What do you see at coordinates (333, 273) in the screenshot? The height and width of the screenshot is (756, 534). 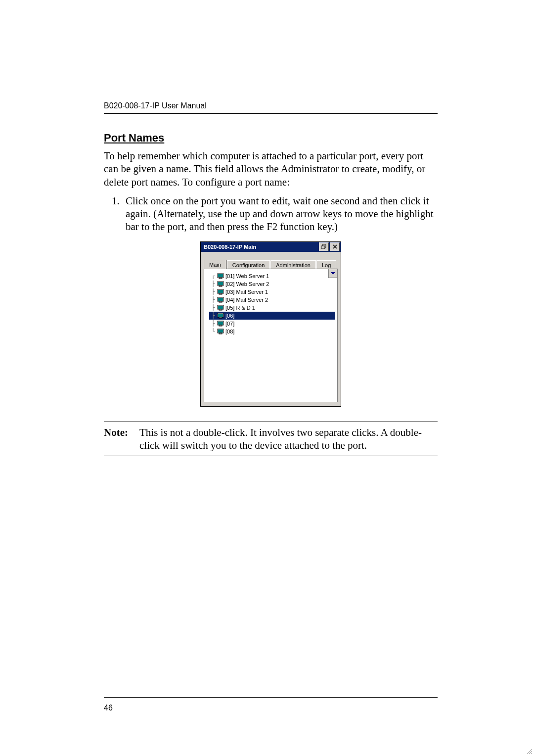 I see `scroll-down-icon` at bounding box center [333, 273].